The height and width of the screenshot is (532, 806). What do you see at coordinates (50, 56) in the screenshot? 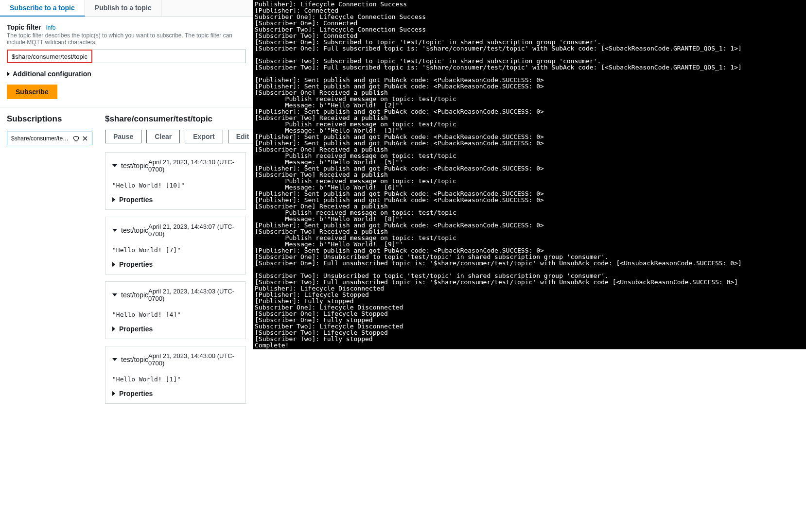
I see `topic-filter-value-highlight: $share/consumer/test/topic` at bounding box center [50, 56].